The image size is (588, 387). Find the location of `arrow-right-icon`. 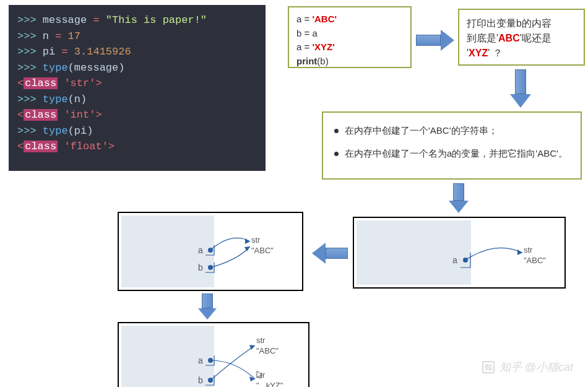

arrow-right-icon is located at coordinates (435, 40).